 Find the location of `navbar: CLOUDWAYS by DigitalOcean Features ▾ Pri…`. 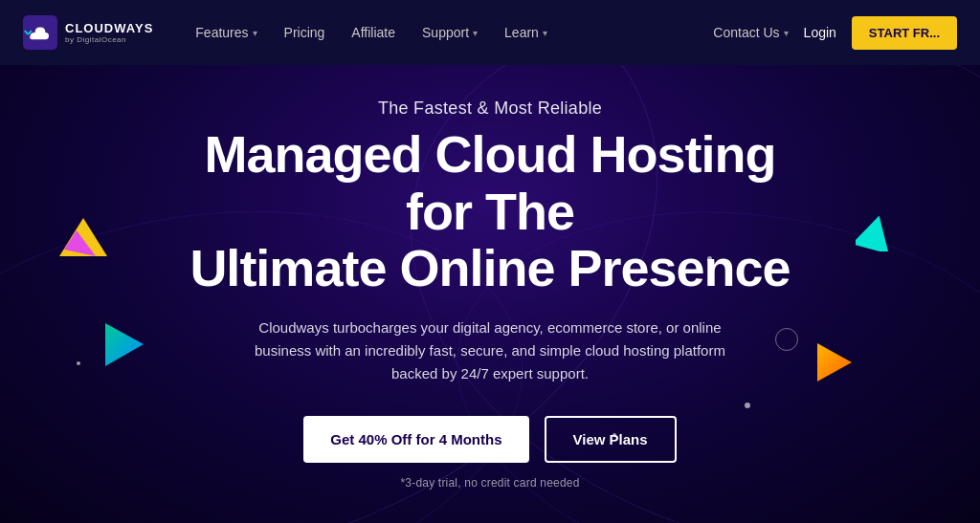

navbar: CLOUDWAYS by DigitalOcean Features ▾ Pri… is located at coordinates (490, 33).